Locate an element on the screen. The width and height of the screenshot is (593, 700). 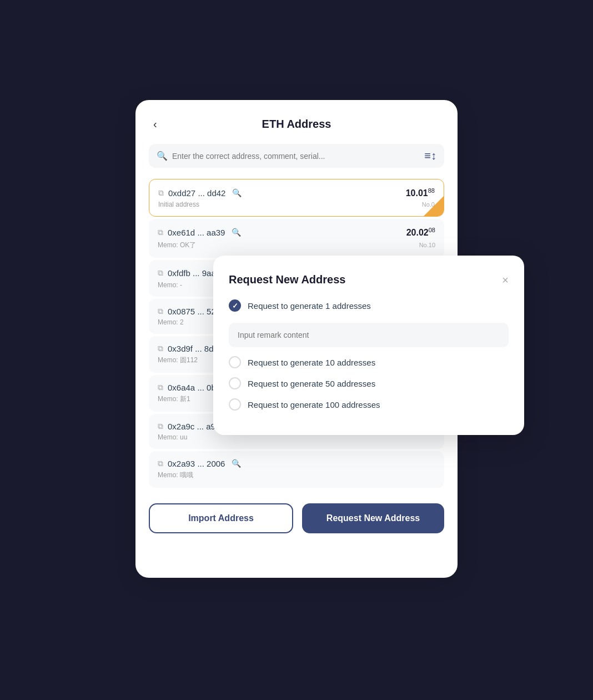
request-new-address-button: Request New Address is located at coordinates (373, 518).